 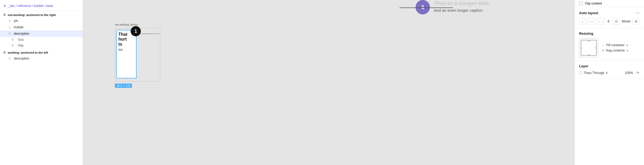 What do you see at coordinates (609, 45) in the screenshot?
I see `resizing-section: Resizing ‹ › ∧ ∨ ↔ Fill container` at bounding box center [609, 45].